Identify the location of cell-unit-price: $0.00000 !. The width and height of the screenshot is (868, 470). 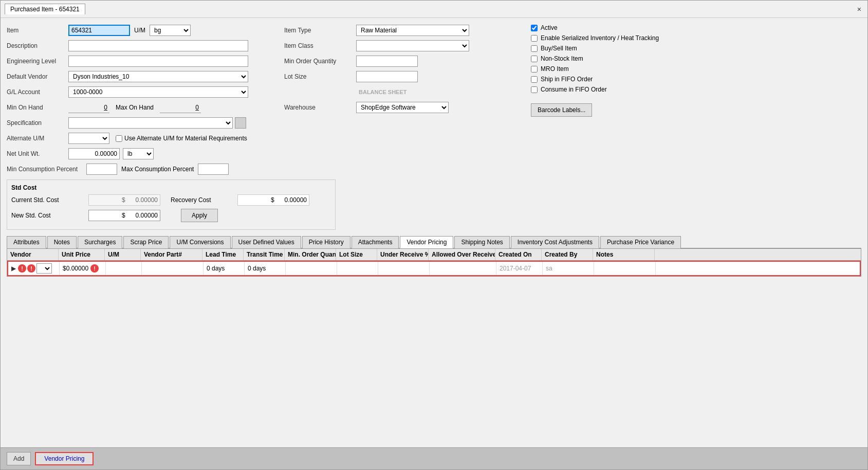
(83, 268).